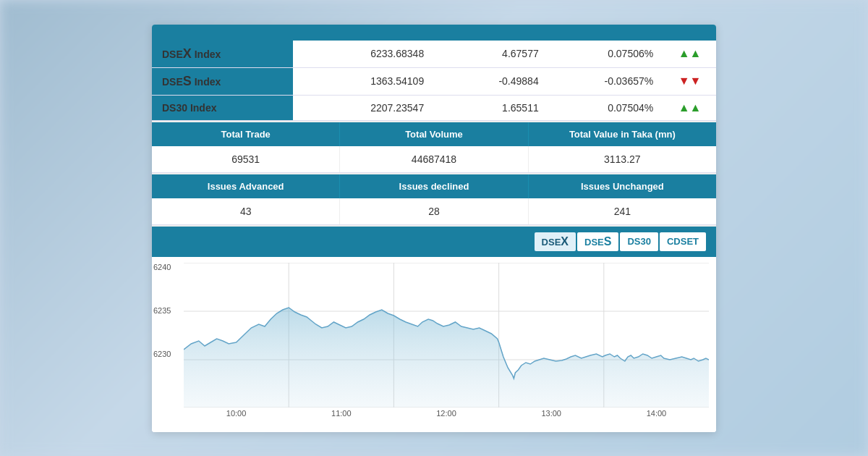 This screenshot has height=456, width=868. What do you see at coordinates (341, 413) in the screenshot?
I see `x-label-11:00: 11:00` at bounding box center [341, 413].